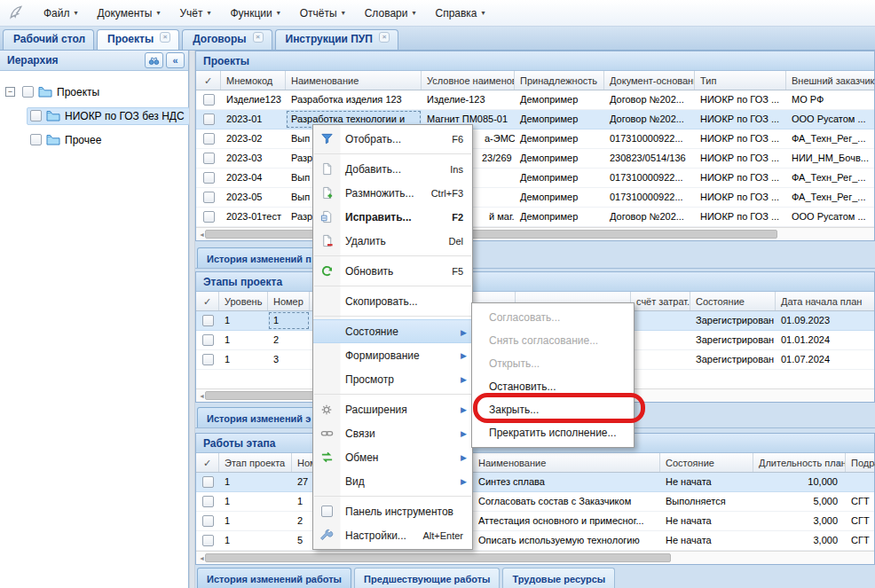 The height and width of the screenshot is (588, 875). Describe the element at coordinates (392, 271) in the screenshot. I see `context-menu-item: ОбновитьF5` at that location.